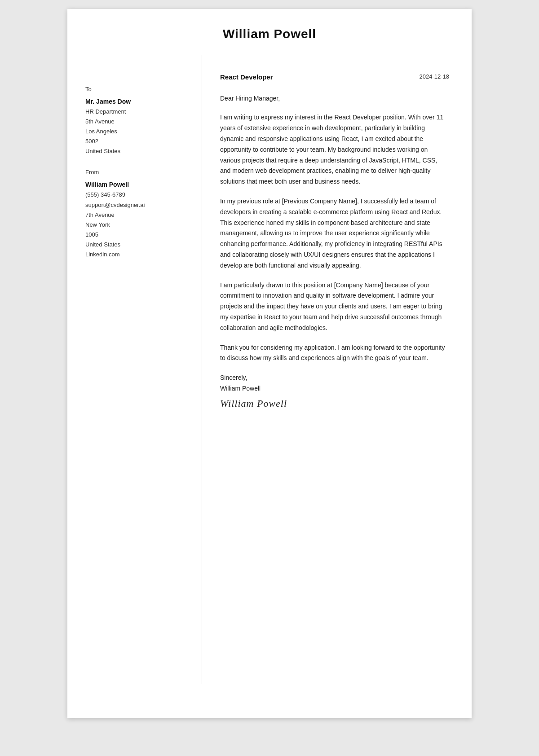 This screenshot has width=539, height=756. I want to click on body-paragraph-2: In my previous role at [Previous Company…, so click(335, 233).